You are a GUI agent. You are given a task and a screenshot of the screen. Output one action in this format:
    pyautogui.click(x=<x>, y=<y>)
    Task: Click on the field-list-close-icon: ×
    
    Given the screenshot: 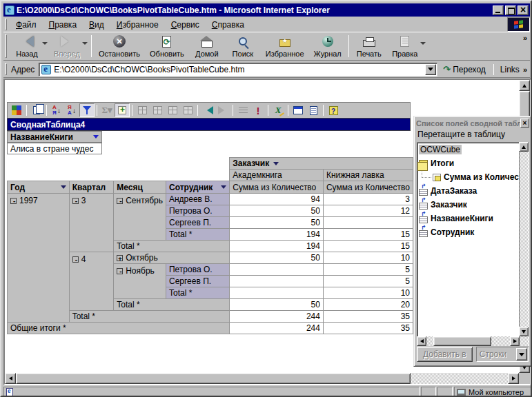 What is the action you would take?
    pyautogui.click(x=524, y=123)
    